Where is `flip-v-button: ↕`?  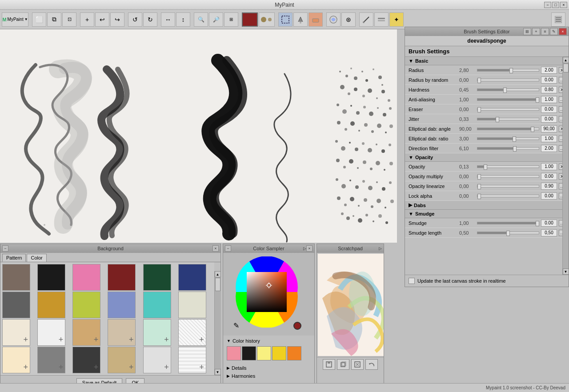
flip-v-button: ↕ is located at coordinates (183, 20).